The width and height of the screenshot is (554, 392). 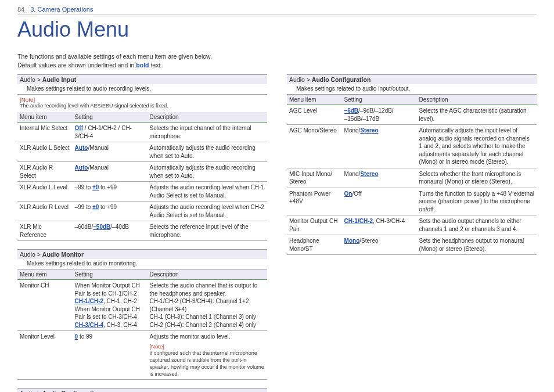 What do you see at coordinates (142, 264) in the screenshot?
I see `block-subtitle: Makes settings related to audio monitori…` at bounding box center [142, 264].